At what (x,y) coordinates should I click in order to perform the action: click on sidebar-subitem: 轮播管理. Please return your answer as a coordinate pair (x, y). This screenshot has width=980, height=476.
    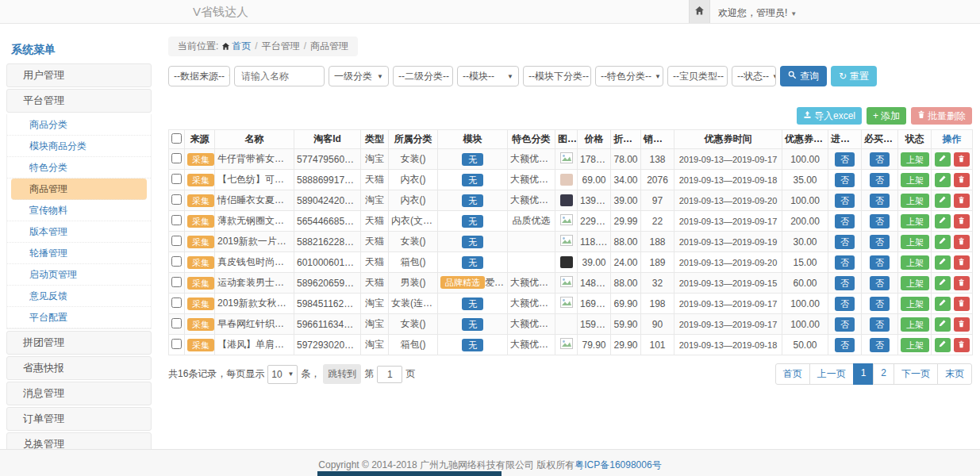
    Looking at the image, I should click on (79, 254).